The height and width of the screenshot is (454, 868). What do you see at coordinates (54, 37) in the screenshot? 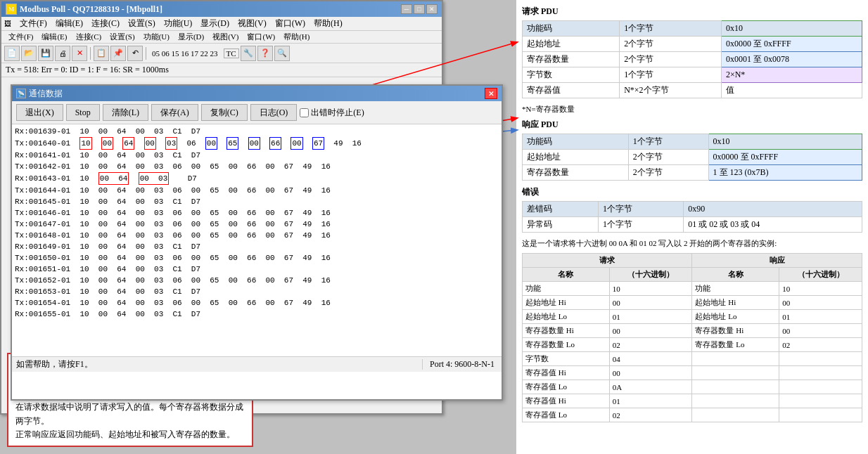
I see `sub-menu-edit: 编辑(E)` at bounding box center [54, 37].